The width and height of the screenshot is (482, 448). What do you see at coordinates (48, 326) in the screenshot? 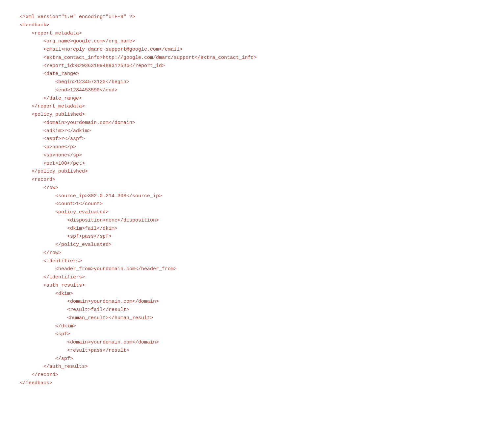
I see `xml-line: </dkim>` at bounding box center [48, 326].